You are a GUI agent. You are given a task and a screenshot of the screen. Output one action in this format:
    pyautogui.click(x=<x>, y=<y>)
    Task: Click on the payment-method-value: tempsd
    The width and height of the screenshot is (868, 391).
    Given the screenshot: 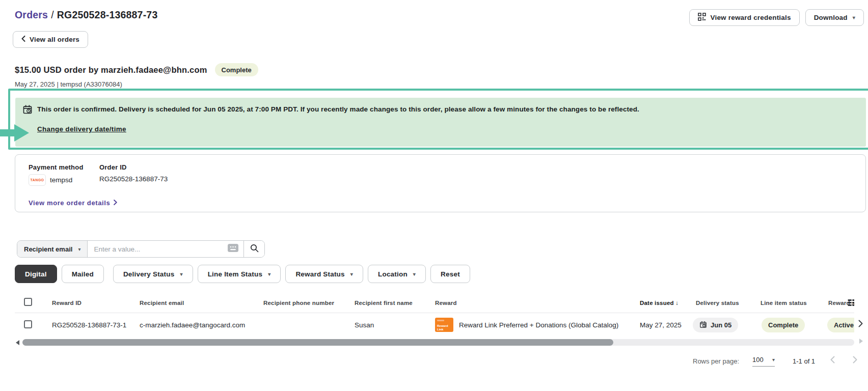 What is the action you would take?
    pyautogui.click(x=61, y=180)
    